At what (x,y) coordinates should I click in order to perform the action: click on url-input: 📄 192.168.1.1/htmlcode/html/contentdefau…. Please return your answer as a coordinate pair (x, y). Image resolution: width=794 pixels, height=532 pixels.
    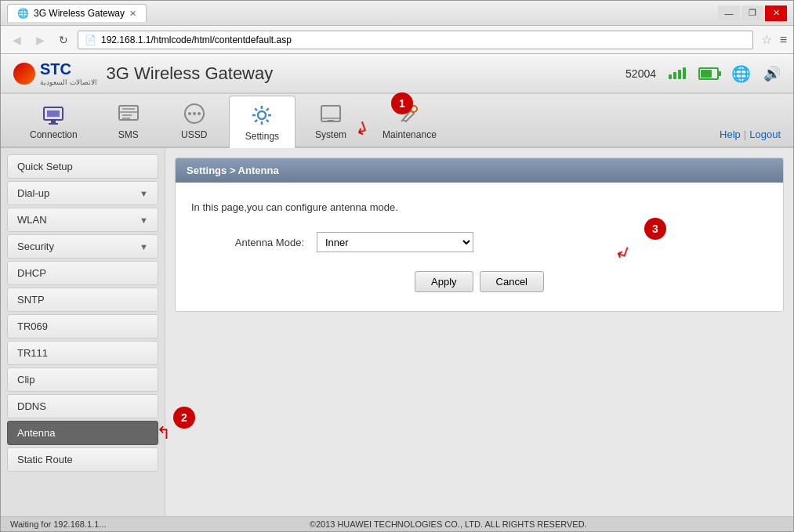
    Looking at the image, I should click on (415, 40).